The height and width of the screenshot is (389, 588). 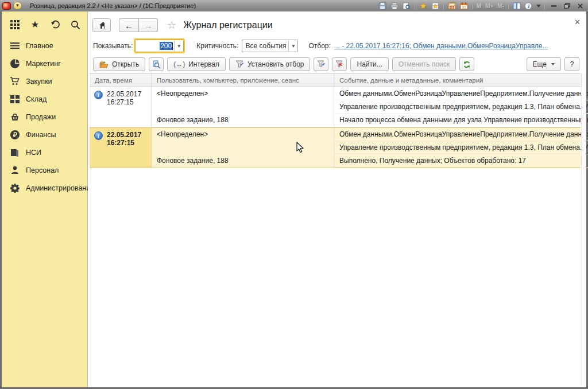 I want to click on table-row: i 22.05.2017 16:27:15 <Неопределен> Фоно…, so click(x=335, y=107).